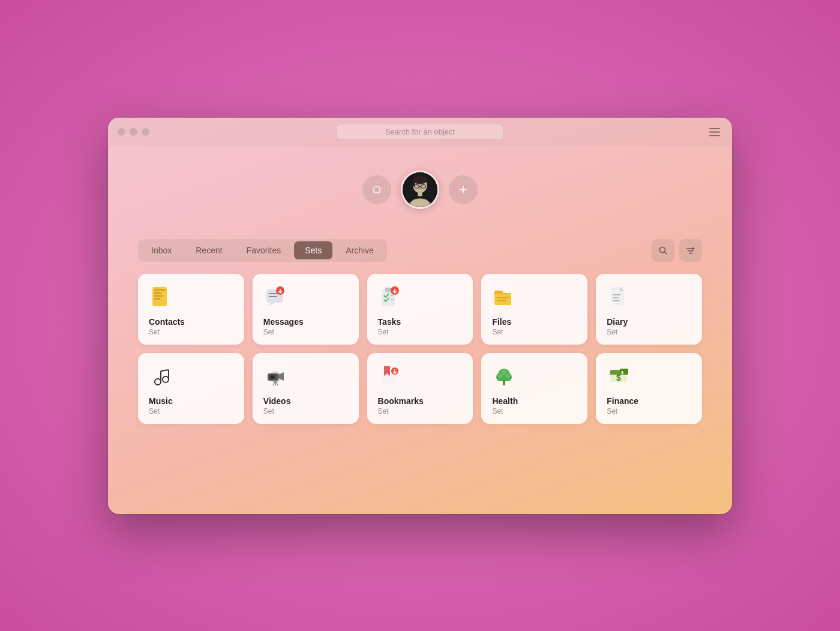 The image size is (840, 631). What do you see at coordinates (691, 250) in the screenshot?
I see `sort-button` at bounding box center [691, 250].